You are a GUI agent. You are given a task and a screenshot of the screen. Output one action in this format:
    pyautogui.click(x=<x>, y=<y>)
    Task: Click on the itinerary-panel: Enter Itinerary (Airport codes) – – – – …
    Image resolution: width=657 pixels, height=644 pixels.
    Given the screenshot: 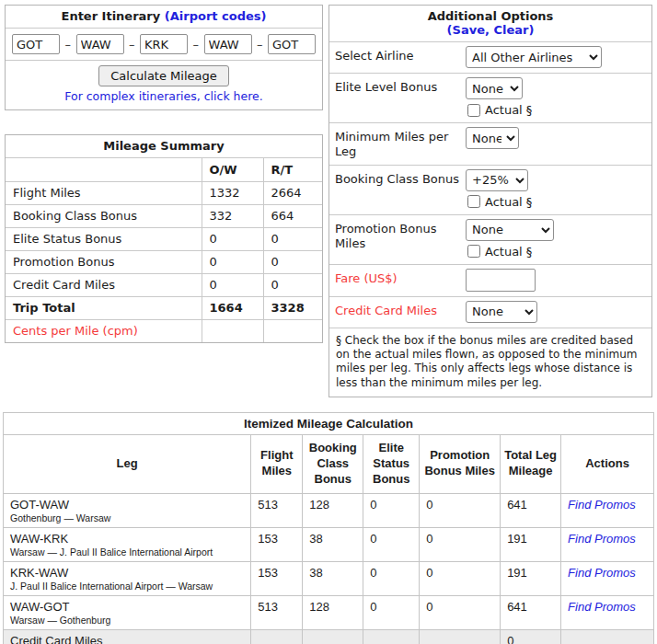 What is the action you would take?
    pyautogui.click(x=164, y=57)
    